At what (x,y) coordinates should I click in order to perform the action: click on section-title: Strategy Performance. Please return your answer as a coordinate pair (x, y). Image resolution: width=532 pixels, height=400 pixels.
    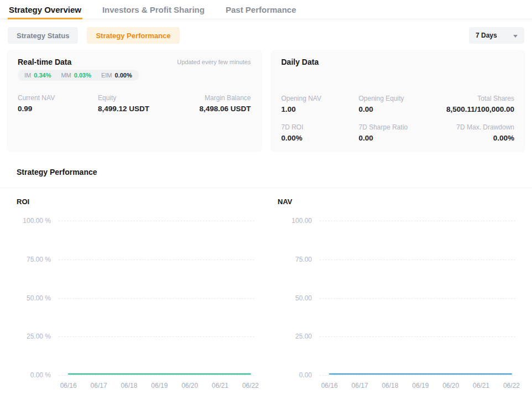
    Looking at the image, I should click on (266, 172).